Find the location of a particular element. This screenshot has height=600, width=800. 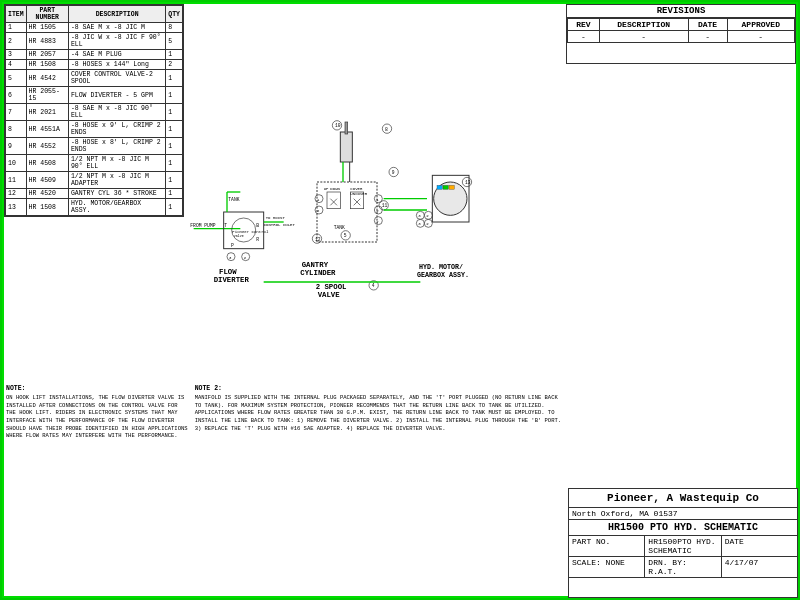

bom-row: 3HR 2057-4 SAE M PLUG1 is located at coordinates (94, 55).